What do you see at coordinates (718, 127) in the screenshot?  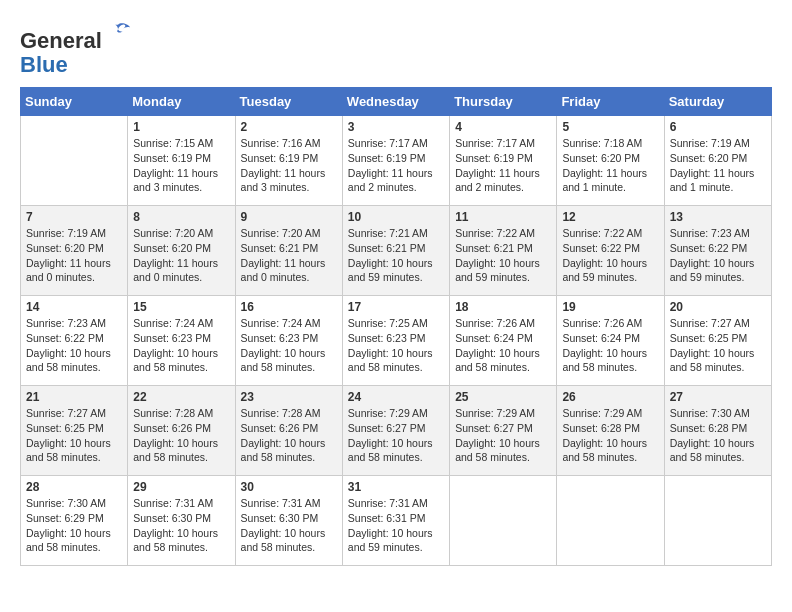 I see `day-number: 6` at bounding box center [718, 127].